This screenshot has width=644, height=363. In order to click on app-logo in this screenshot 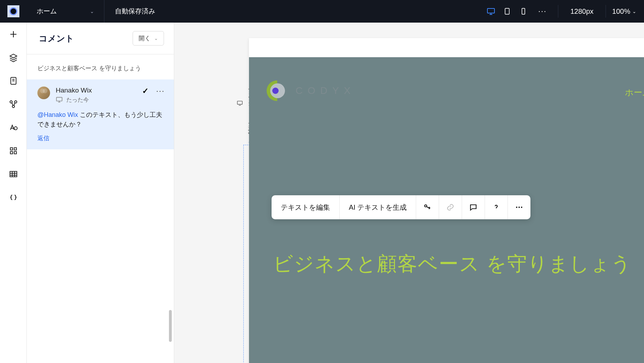, I will do `click(13, 11)`.